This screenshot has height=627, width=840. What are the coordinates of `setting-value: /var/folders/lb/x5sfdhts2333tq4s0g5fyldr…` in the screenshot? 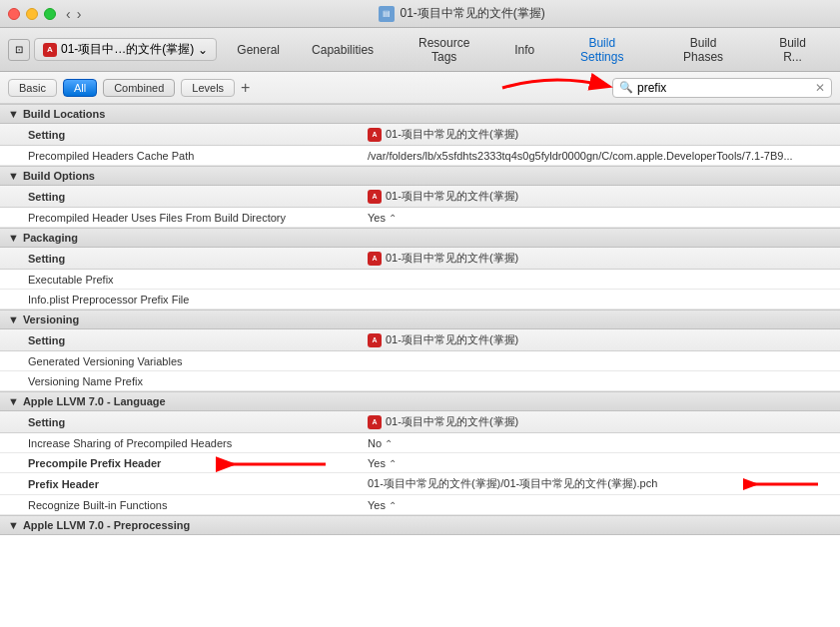 It's located at (599, 156).